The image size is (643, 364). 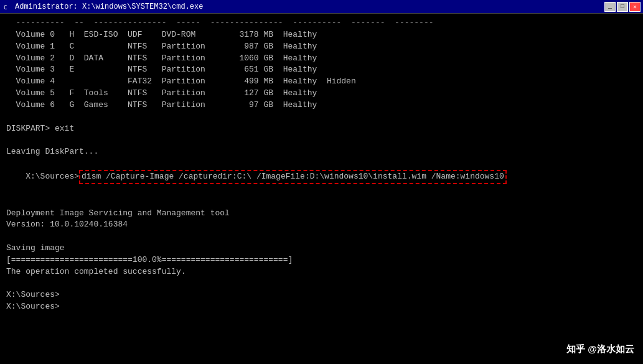 I want to click on window-title: Administrator: X:\windows\SYSTEM32\cmd.e…, so click(x=109, y=7).